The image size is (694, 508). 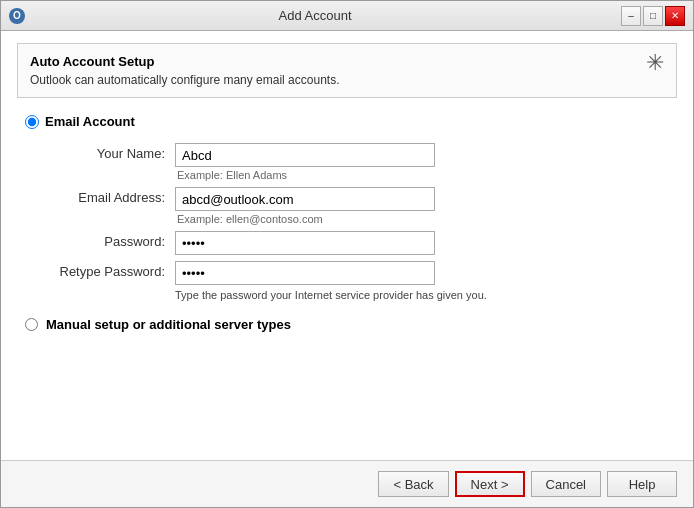 What do you see at coordinates (305, 155) in the screenshot?
I see `your-name-input` at bounding box center [305, 155].